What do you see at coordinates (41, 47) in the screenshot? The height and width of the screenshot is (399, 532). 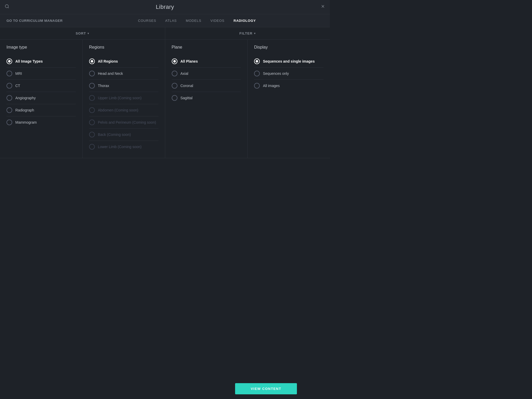 I see `image-type-title: Image type` at bounding box center [41, 47].